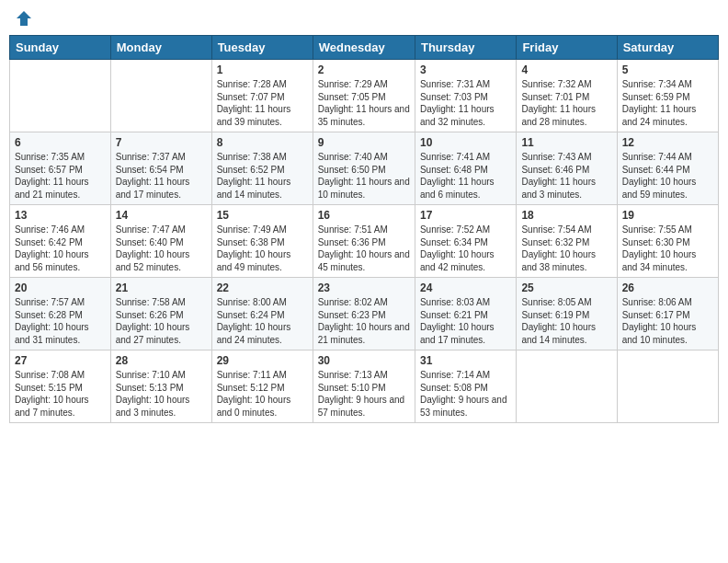 This screenshot has height=563, width=728. Describe the element at coordinates (364, 169) in the screenshot. I see `week-row-2: 6Sunrise: 7:35 AM Sunset: 6:57 PM Daylig…` at that location.